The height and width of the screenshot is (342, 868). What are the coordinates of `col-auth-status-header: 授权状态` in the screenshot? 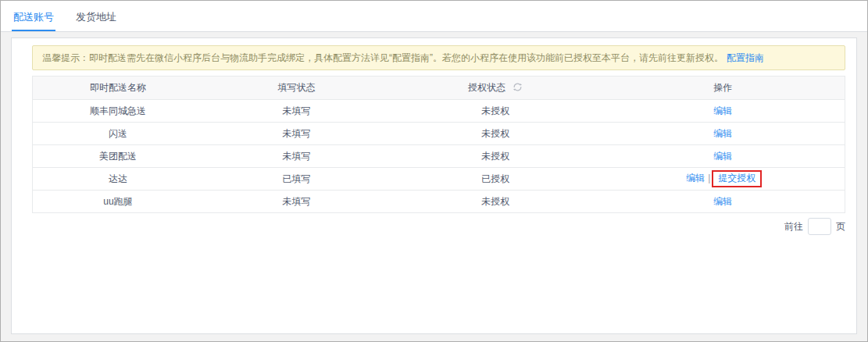 It's located at (495, 88).